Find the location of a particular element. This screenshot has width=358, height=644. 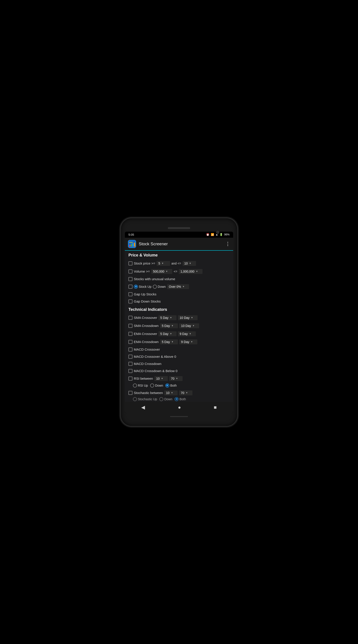

stochastic-between-label: Stochastic between is located at coordinates (148, 393).